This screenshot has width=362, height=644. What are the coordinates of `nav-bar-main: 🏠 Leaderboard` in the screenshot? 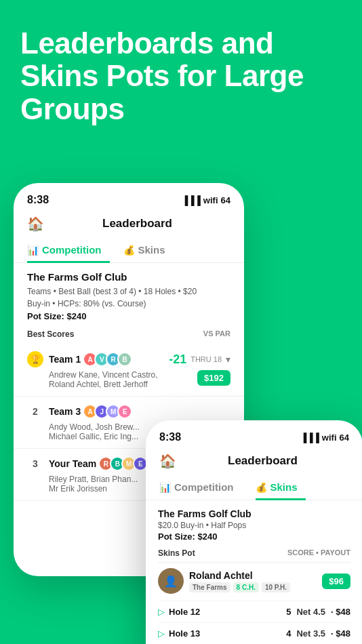 It's located at (129, 224).